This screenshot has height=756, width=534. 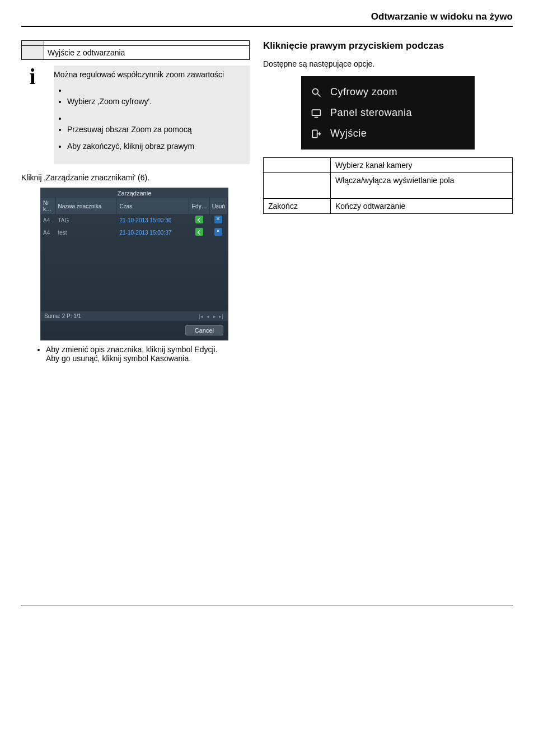 What do you see at coordinates (147, 44) in the screenshot?
I see `exit-empty-cell` at bounding box center [147, 44].